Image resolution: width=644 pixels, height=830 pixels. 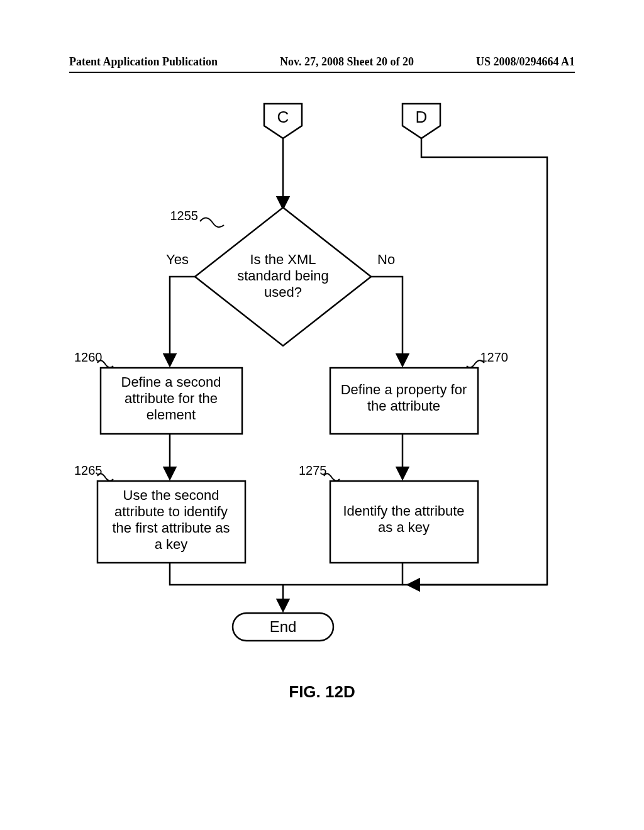 I want to click on ref-1255-lead, so click(x=212, y=223).